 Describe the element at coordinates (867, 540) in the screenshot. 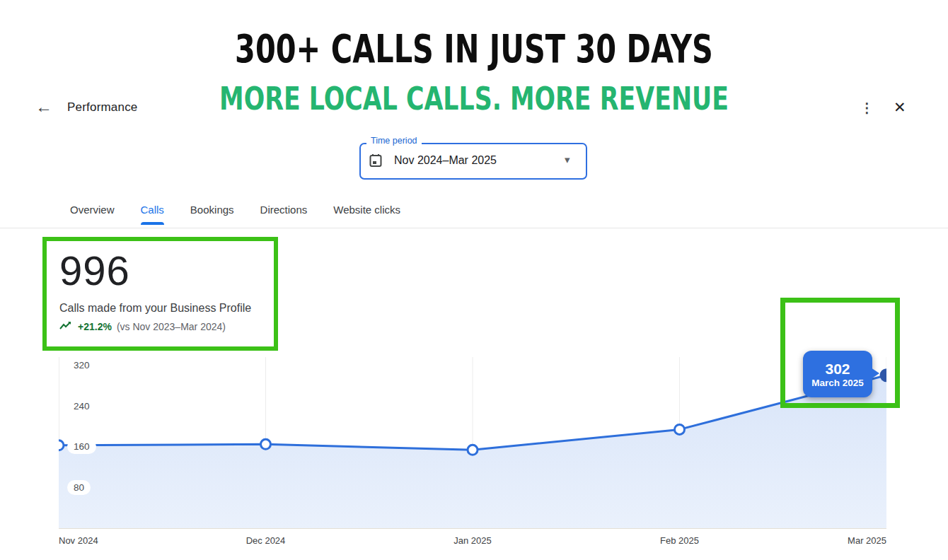

I see `x-tick-label: Mar 2025` at that location.